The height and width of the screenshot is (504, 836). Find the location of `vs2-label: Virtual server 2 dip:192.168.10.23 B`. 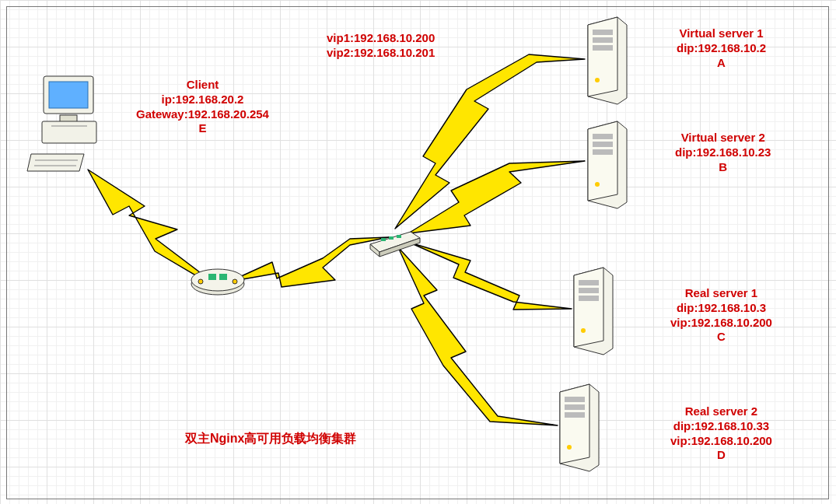

vs2-label: Virtual server 2 dip:192.168.10.23 B is located at coordinates (723, 152).